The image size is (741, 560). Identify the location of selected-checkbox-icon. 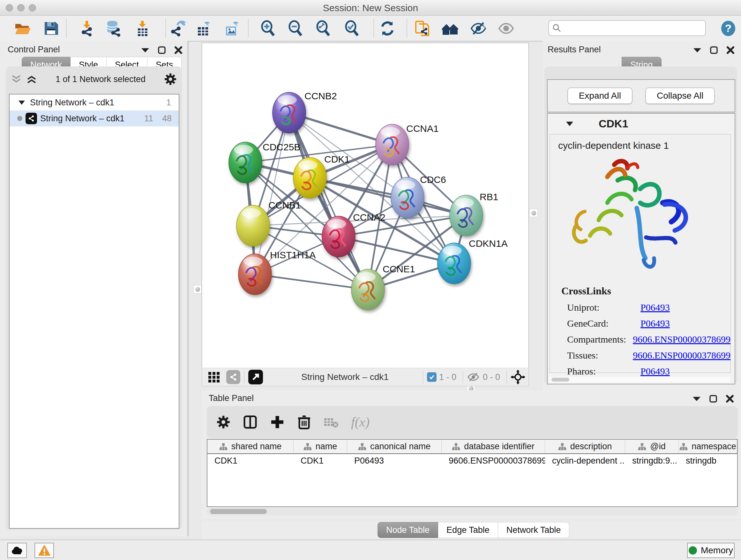
(432, 377).